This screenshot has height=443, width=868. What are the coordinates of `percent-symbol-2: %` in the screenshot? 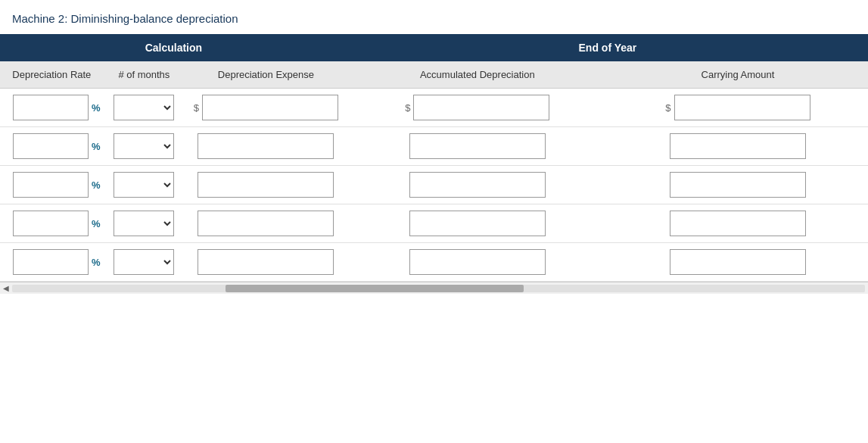 It's located at (96, 185).